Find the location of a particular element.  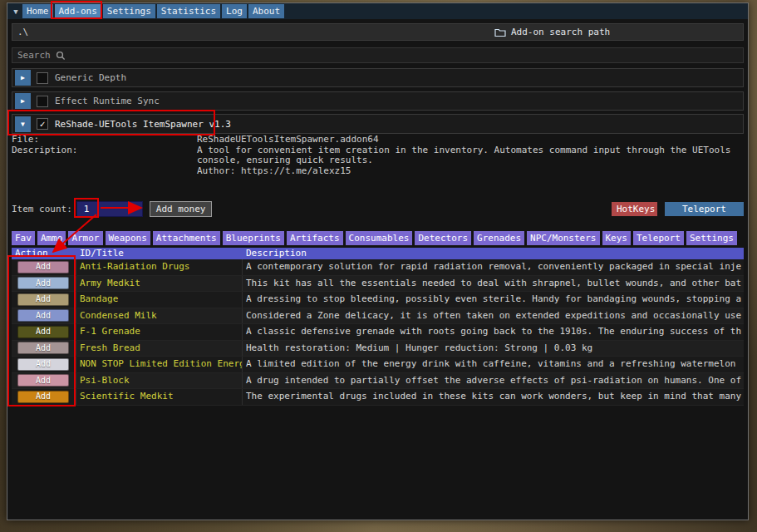

table-header: Action ID/Title Description is located at coordinates (377, 254).